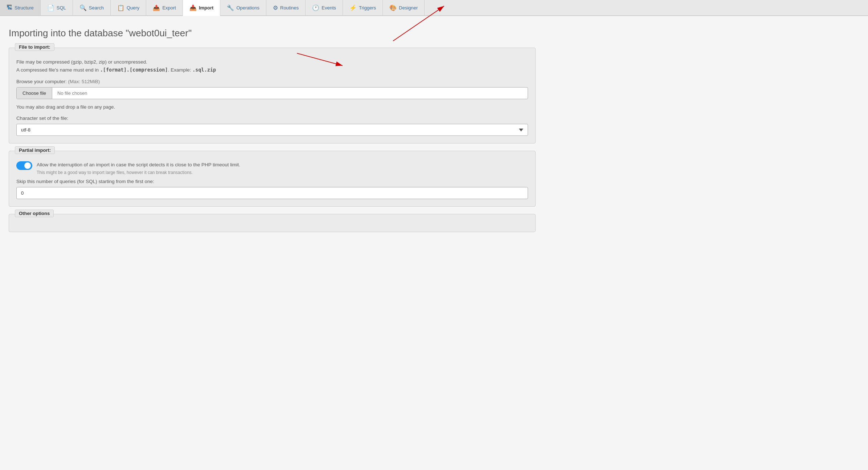  What do you see at coordinates (193, 8) in the screenshot?
I see `import-icon: 📥` at bounding box center [193, 8].